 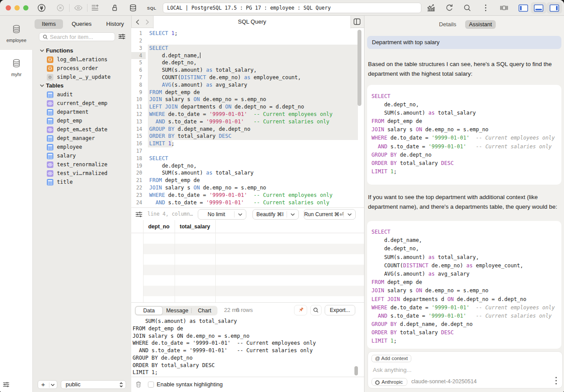 I want to click on toggle-right-panel-button, so click(x=554, y=8).